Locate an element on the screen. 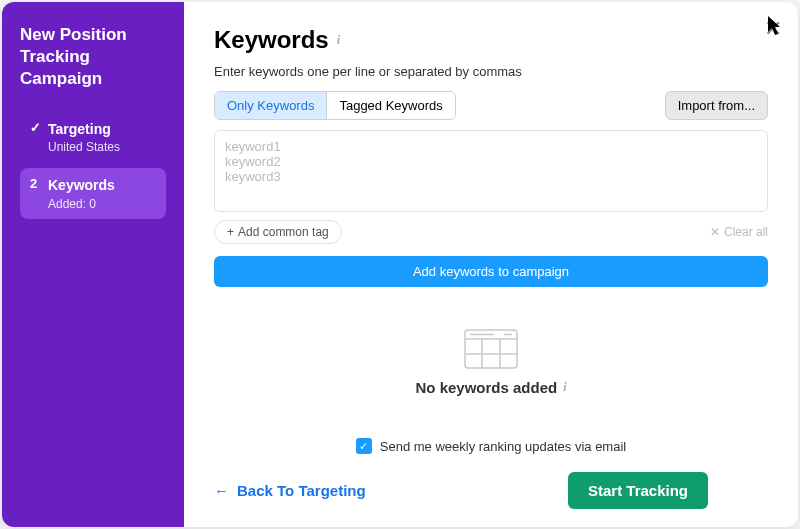  plus-icon: + is located at coordinates (230, 232).